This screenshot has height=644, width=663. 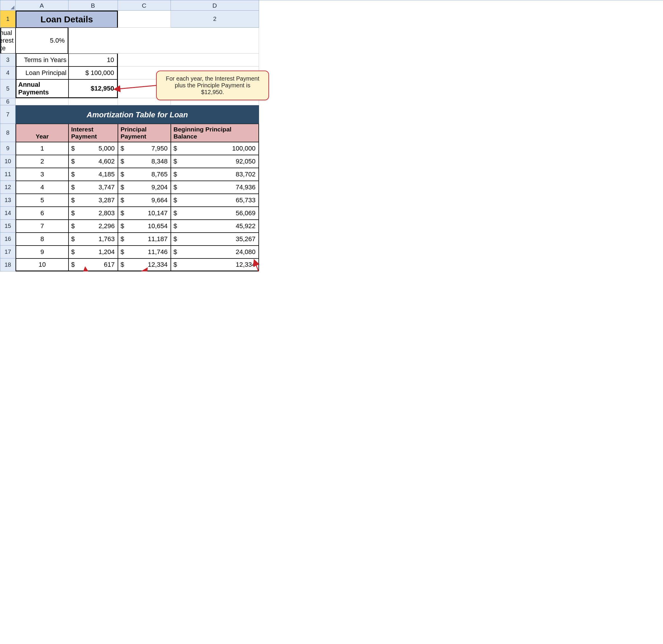 What do you see at coordinates (215, 239) in the screenshot?
I see `am-balance: $35,267` at bounding box center [215, 239].